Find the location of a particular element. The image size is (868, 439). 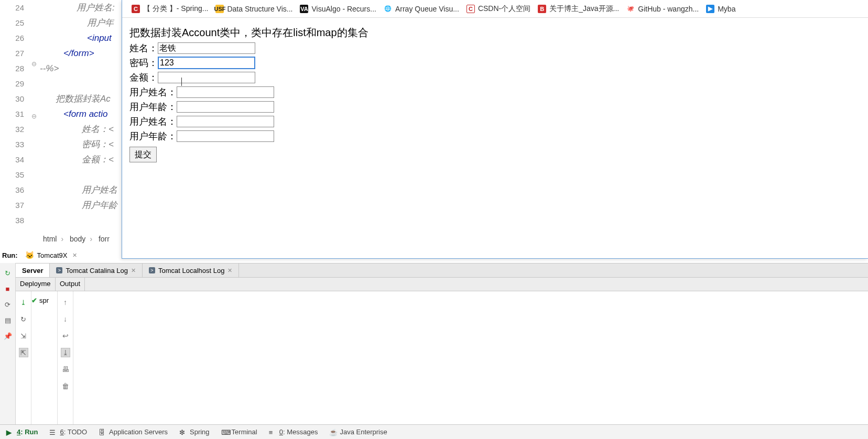

pin-icon: 📌 is located at coordinates (8, 336).